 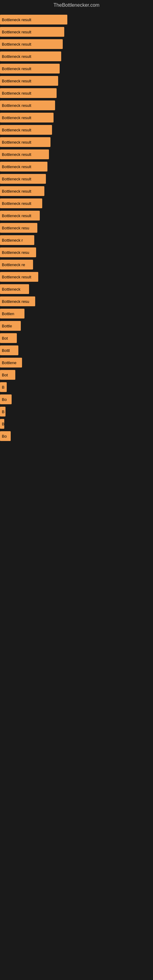 What do you see at coordinates (19, 277) in the screenshot?
I see `bar-22: Bottleneck result` at bounding box center [19, 277].